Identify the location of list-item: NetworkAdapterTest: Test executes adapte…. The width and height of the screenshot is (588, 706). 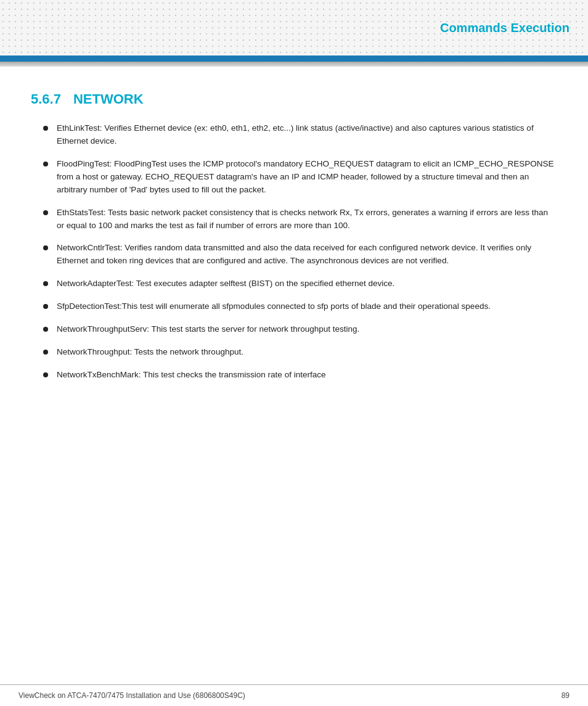
(300, 284).